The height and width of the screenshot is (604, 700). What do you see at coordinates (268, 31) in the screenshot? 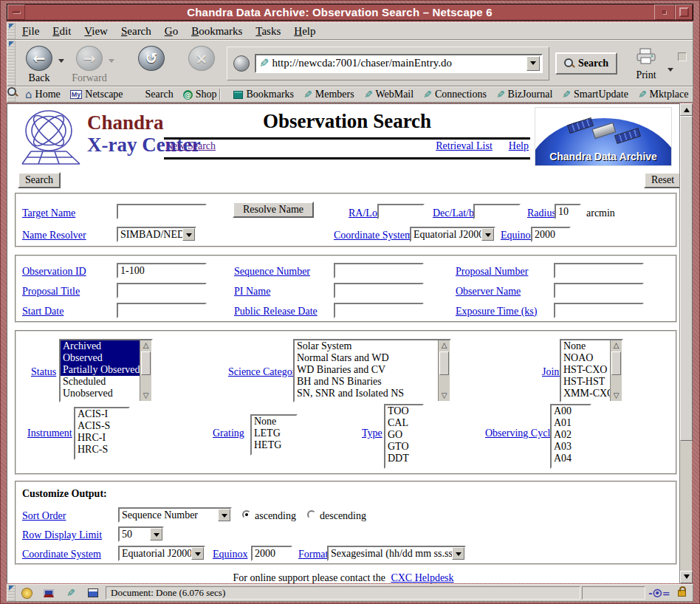
I see `menu-tasks: Tasks` at bounding box center [268, 31].